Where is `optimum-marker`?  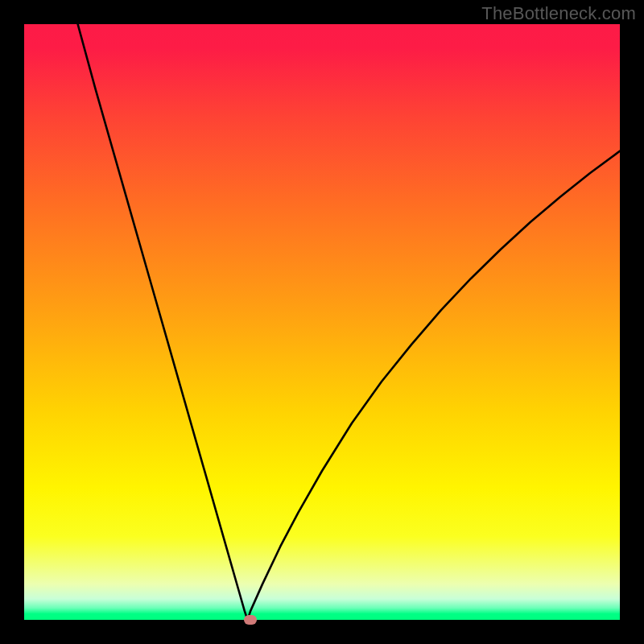
optimum-marker is located at coordinates (250, 620).